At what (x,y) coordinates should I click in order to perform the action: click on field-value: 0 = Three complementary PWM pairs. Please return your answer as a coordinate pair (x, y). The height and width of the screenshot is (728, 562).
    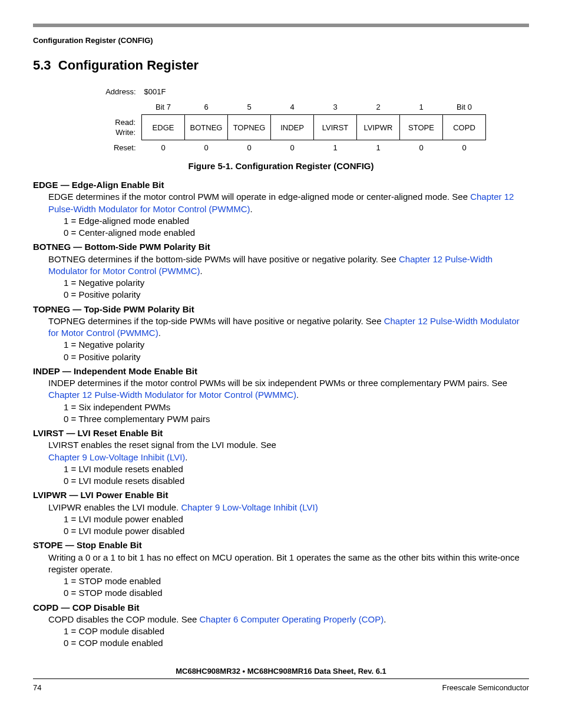
    Looking at the image, I should click on (296, 419).